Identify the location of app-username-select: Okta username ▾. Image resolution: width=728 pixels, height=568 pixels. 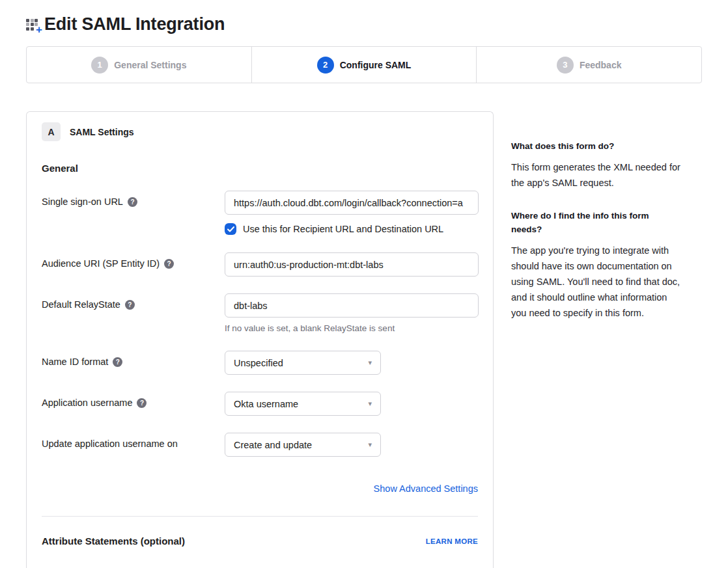
(303, 403).